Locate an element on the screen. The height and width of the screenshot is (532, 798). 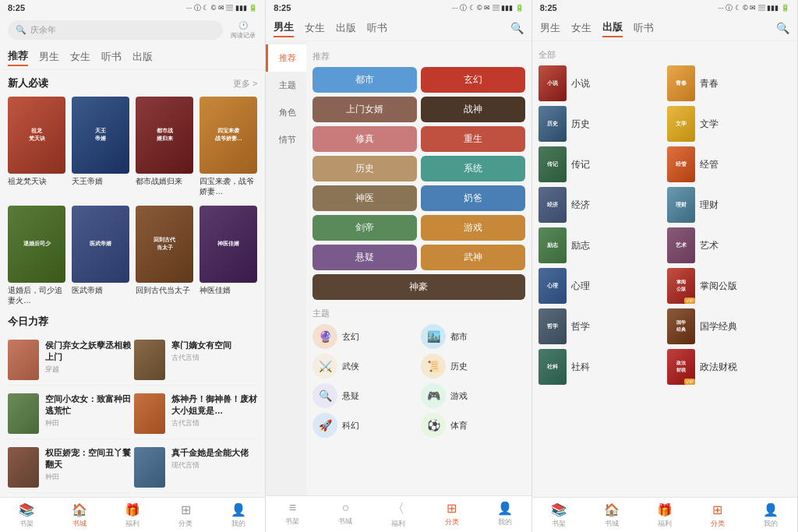
rec-item: 空间小农女：致富种田逃荒忙 种田 is located at coordinates (69, 414).